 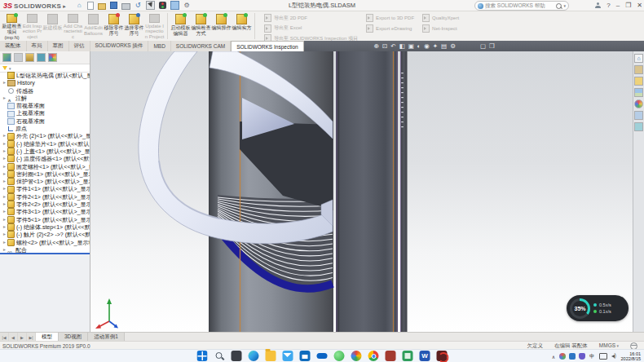 I want to click on tree-item: (-) 上盖<1> (默认<<默认>_显示状态, so click(x=45, y=152).